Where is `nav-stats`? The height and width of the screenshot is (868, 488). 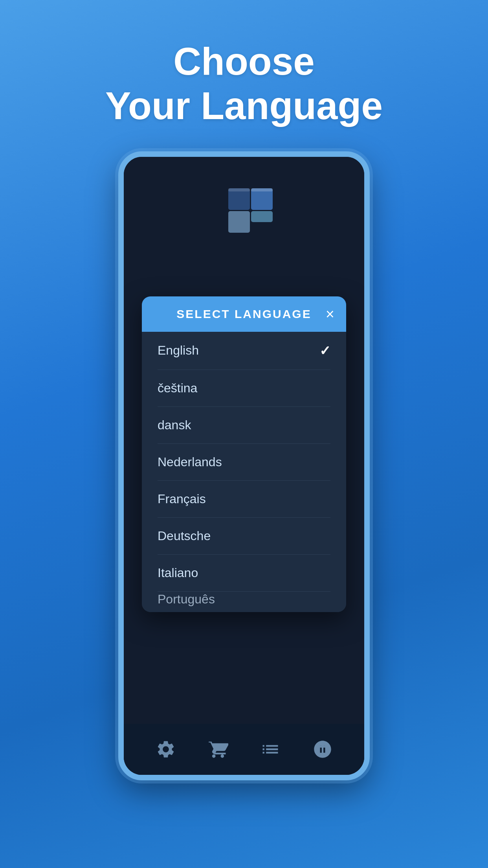 nav-stats is located at coordinates (270, 749).